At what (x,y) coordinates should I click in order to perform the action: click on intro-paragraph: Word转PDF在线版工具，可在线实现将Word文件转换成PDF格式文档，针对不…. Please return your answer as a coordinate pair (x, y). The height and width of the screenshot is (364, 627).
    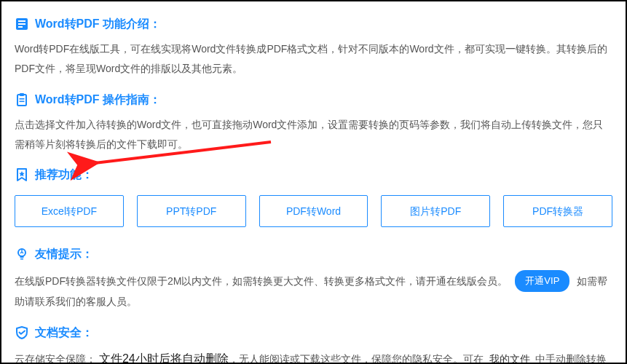
    Looking at the image, I should click on (313, 58).